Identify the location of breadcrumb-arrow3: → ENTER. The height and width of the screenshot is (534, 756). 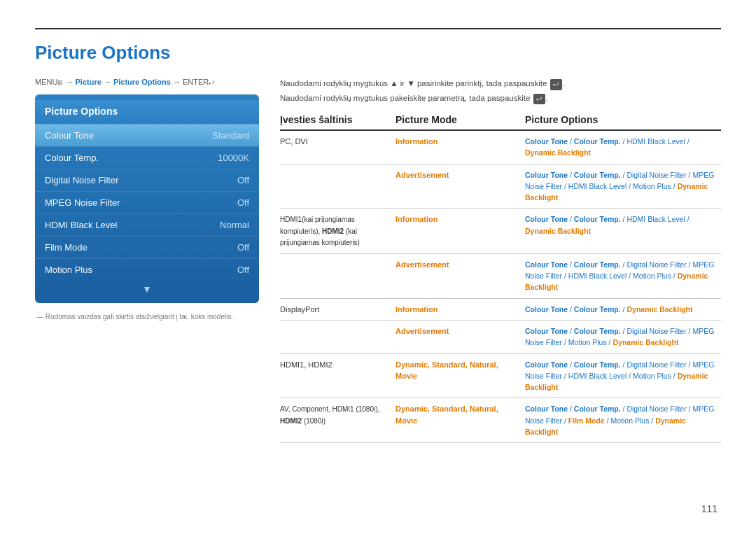
(190, 82).